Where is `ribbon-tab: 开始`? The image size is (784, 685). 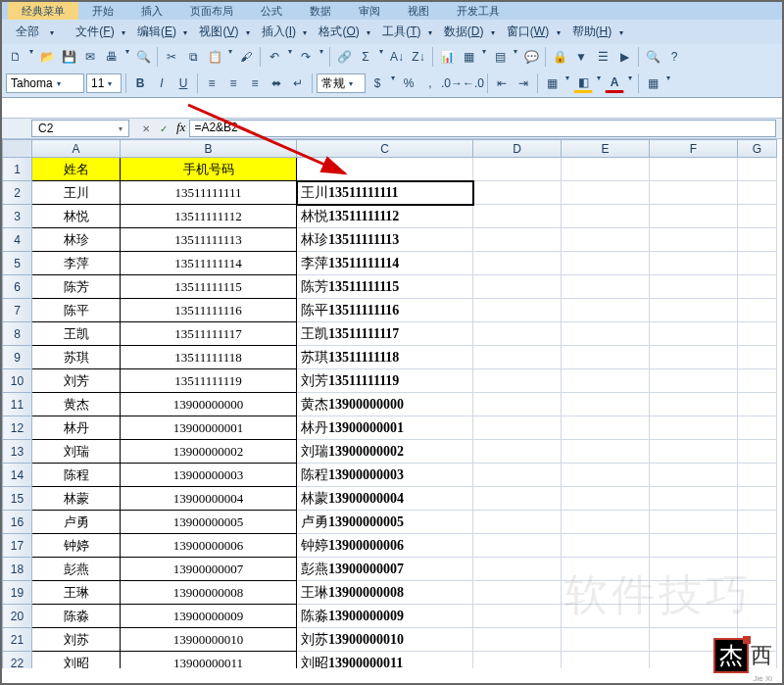 ribbon-tab: 开始 is located at coordinates (103, 11).